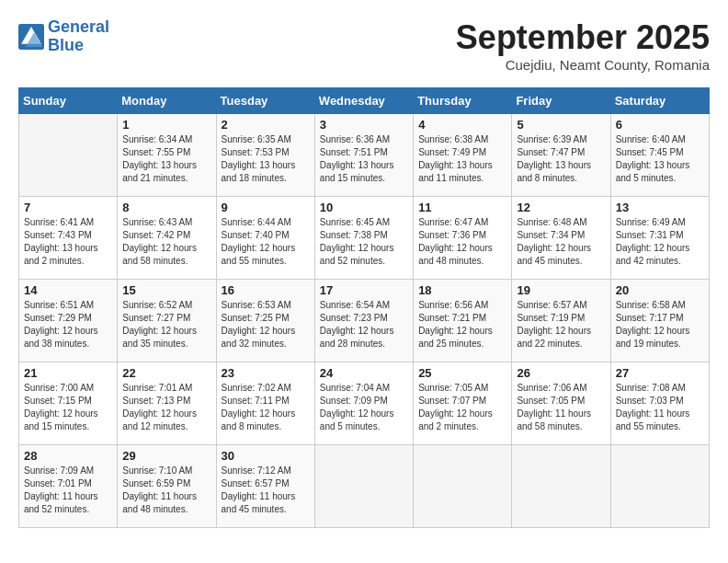  I want to click on day-info: Sunrise: 7:04 AM Sunset: 7:09 PM Dayligh…, so click(364, 408).